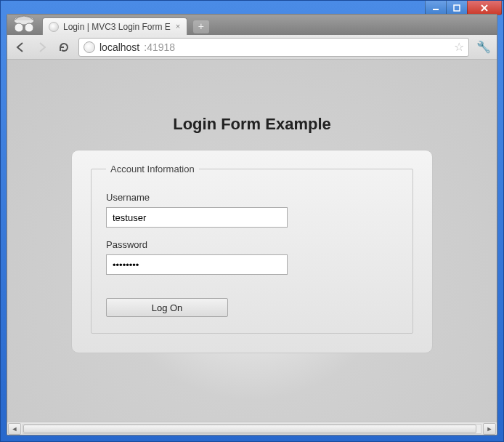 The height and width of the screenshot is (442, 504). Describe the element at coordinates (201, 27) in the screenshot. I see `new-tab-button: +` at that location.